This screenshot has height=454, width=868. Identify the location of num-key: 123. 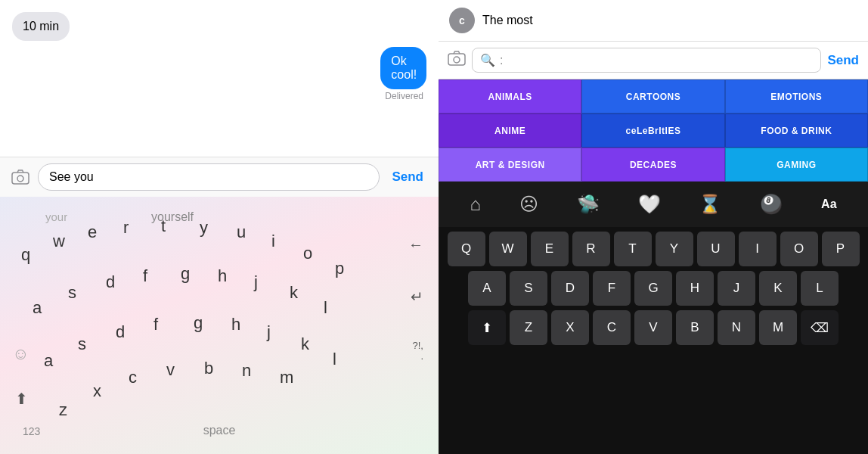
(32, 431).